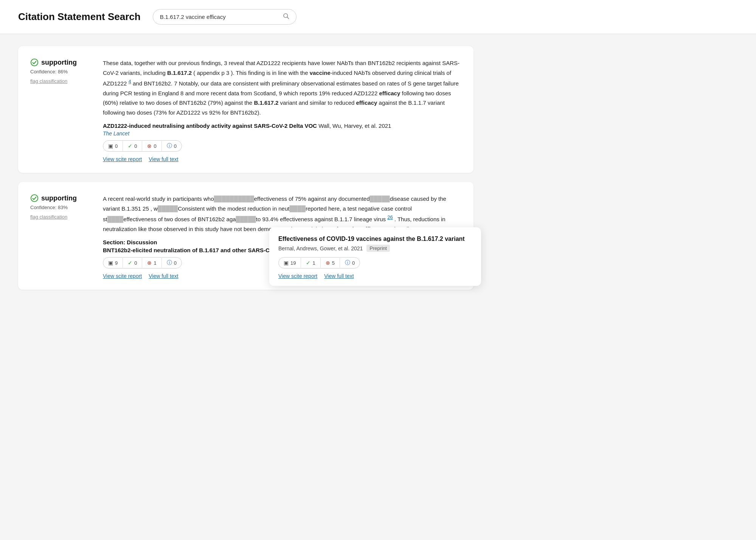 The height and width of the screenshot is (540, 756). What do you see at coordinates (331, 263) in the screenshot?
I see `popup-count-contrasting: ⊗ 5` at bounding box center [331, 263].